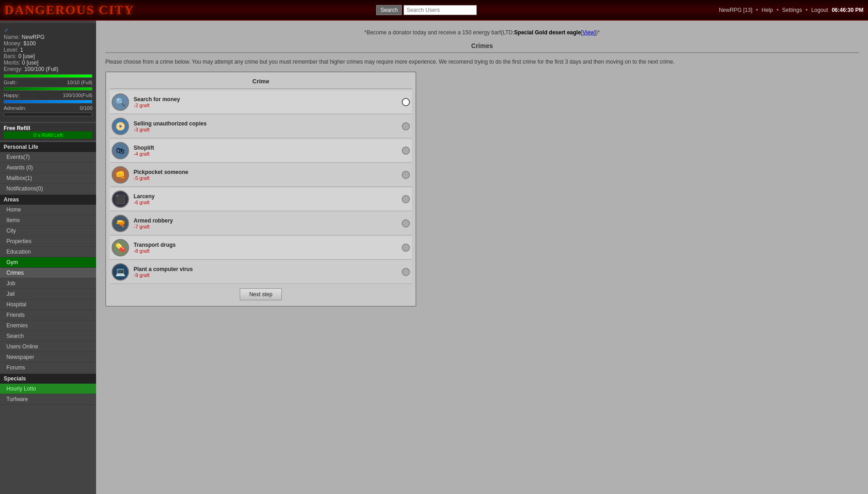  What do you see at coordinates (440, 10) in the screenshot?
I see `search-input` at bounding box center [440, 10].